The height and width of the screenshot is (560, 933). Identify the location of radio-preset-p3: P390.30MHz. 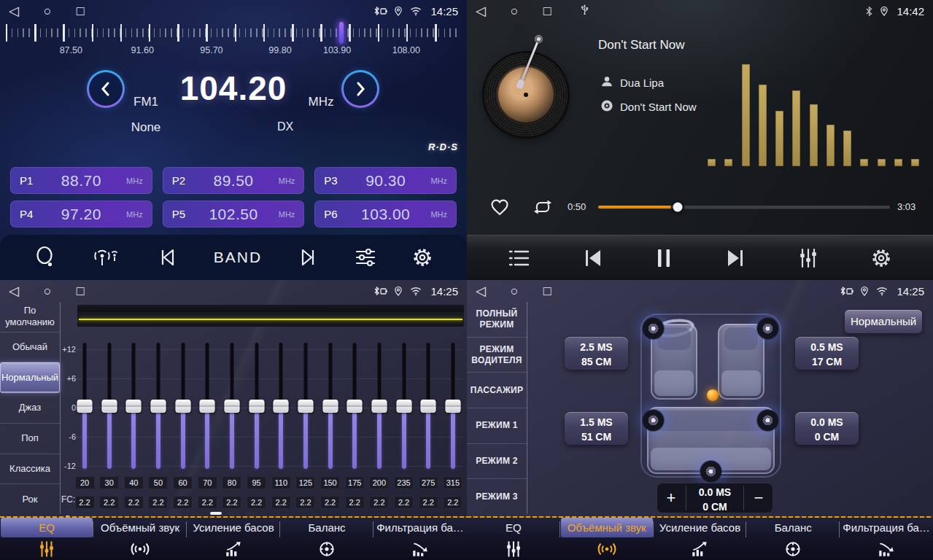
(385, 181).